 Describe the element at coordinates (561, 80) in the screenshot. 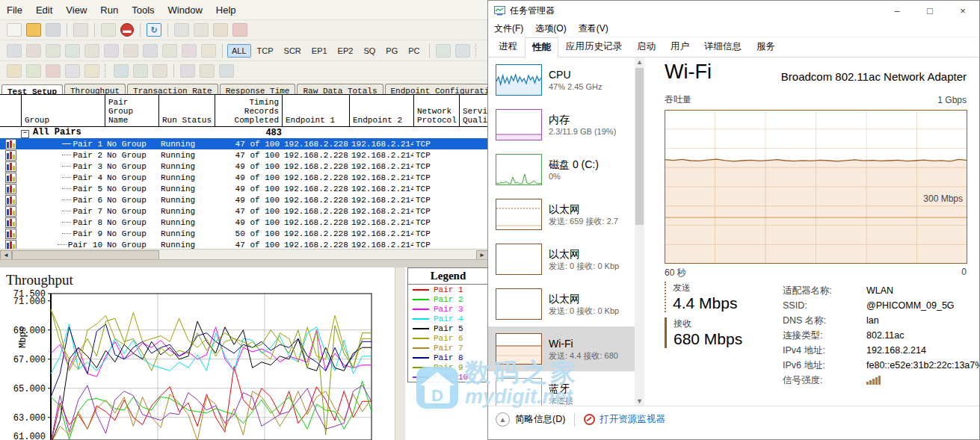

I see `sidebar-item-cpu: CPU47% 2.45 GHz` at that location.